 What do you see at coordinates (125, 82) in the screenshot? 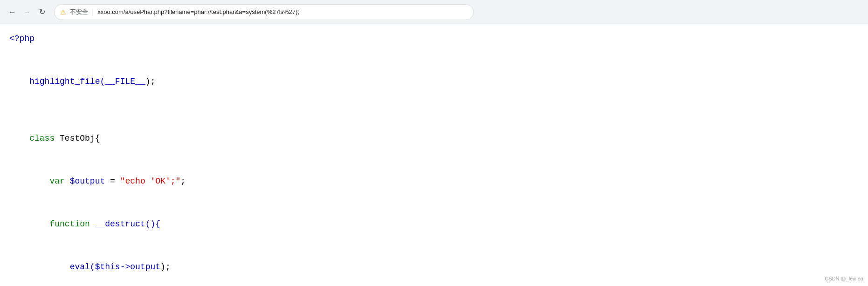
I see `code-const-file: __FILE__` at bounding box center [125, 82].